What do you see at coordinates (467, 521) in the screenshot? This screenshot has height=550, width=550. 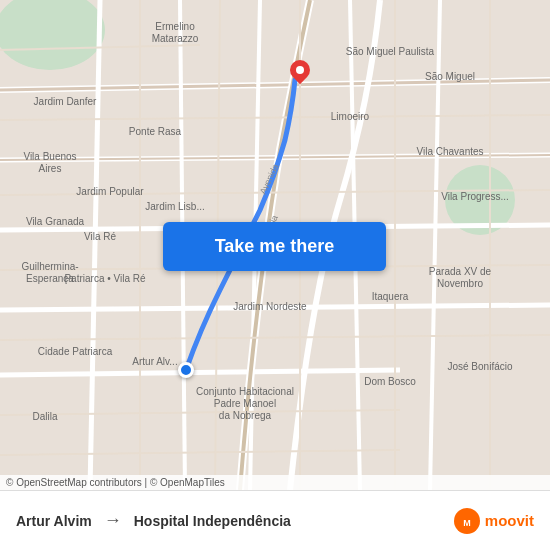 I see `moovit-icon: M` at bounding box center [467, 521].